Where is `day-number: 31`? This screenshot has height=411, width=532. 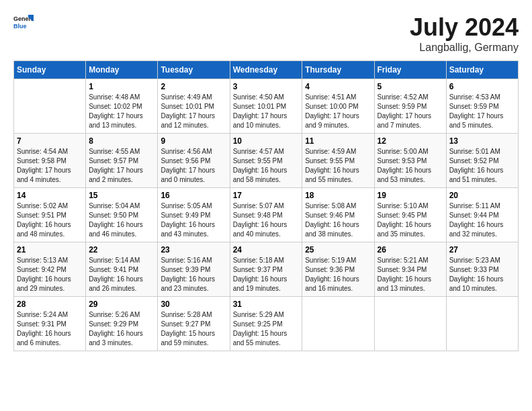 day-number: 31 is located at coordinates (266, 304).